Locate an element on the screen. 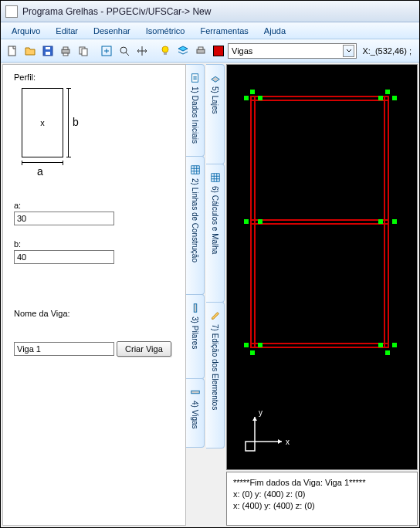 This screenshot has height=528, width=420. tab-label: 7) Edição dos Elementos is located at coordinates (215, 367).